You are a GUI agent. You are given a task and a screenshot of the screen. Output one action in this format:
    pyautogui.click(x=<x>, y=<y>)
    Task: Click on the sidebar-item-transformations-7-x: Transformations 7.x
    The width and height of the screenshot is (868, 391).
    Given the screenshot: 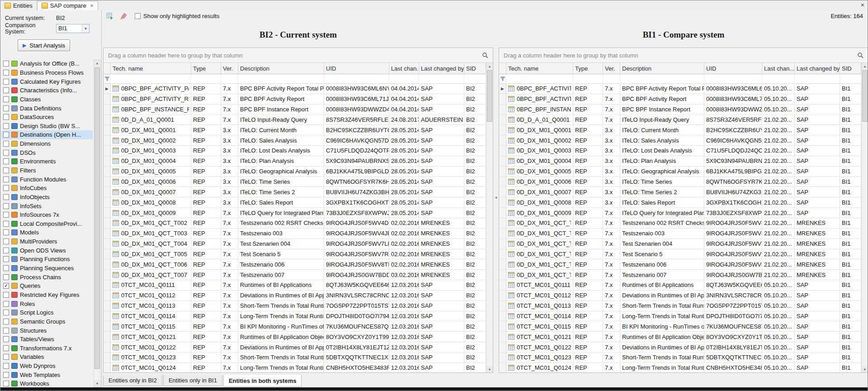 What is the action you would take?
    pyautogui.click(x=47, y=348)
    